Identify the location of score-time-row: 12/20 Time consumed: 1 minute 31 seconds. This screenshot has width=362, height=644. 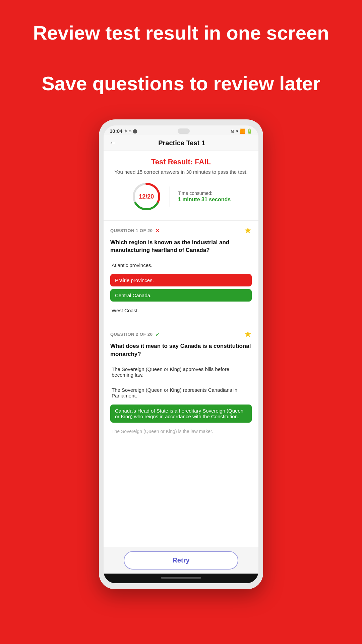
(181, 197).